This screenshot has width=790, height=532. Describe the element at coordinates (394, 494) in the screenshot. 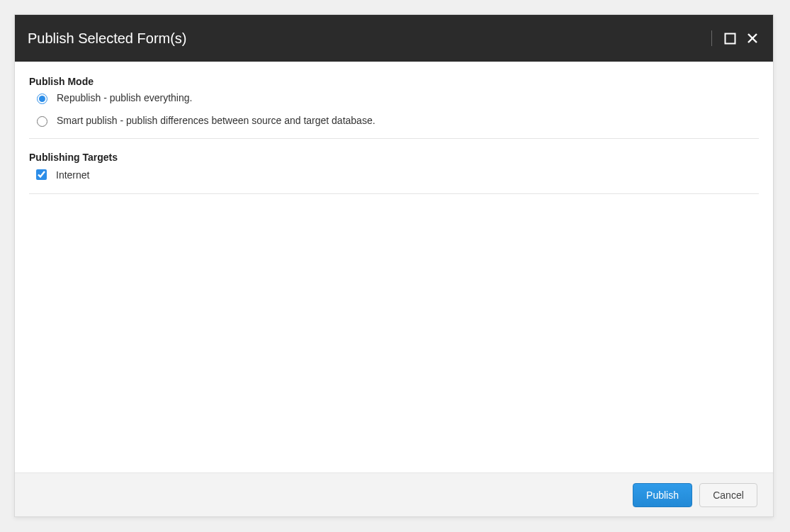

I see `dialog-footer: Publish Cancel` at that location.